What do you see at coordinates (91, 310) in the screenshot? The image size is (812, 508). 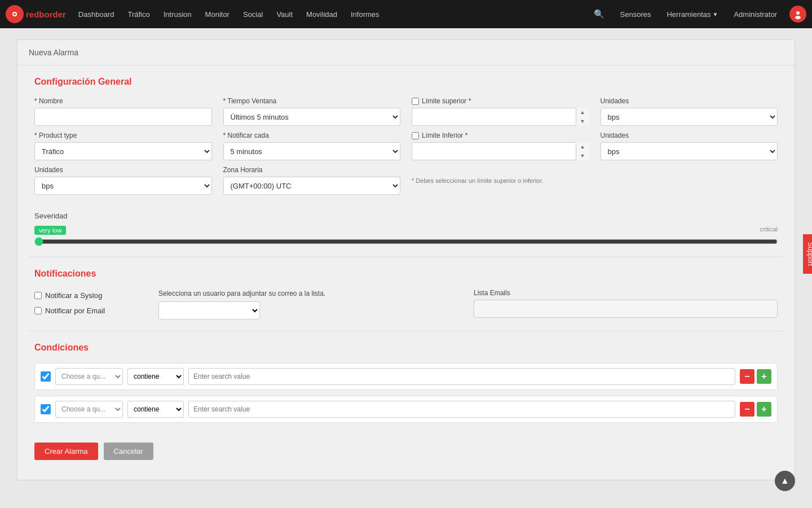 I see `email-check-row: Notificar por Email` at bounding box center [91, 310].